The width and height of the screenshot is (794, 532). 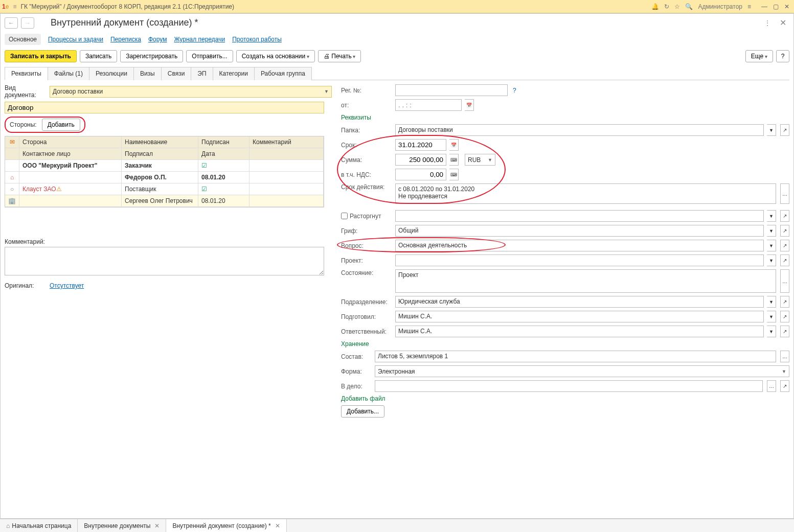 What do you see at coordinates (283, 74) in the screenshot?
I see `tab-workgroup: Рабочая группа` at bounding box center [283, 74].